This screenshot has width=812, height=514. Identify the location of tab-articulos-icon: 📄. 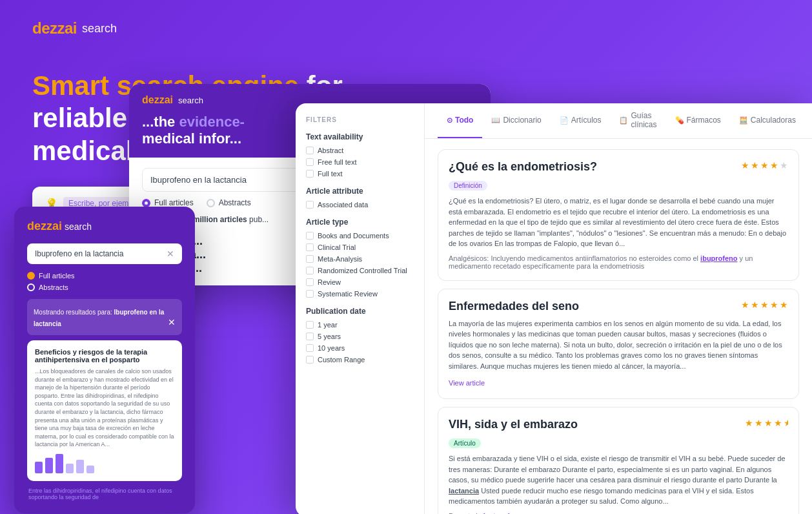
(564, 120).